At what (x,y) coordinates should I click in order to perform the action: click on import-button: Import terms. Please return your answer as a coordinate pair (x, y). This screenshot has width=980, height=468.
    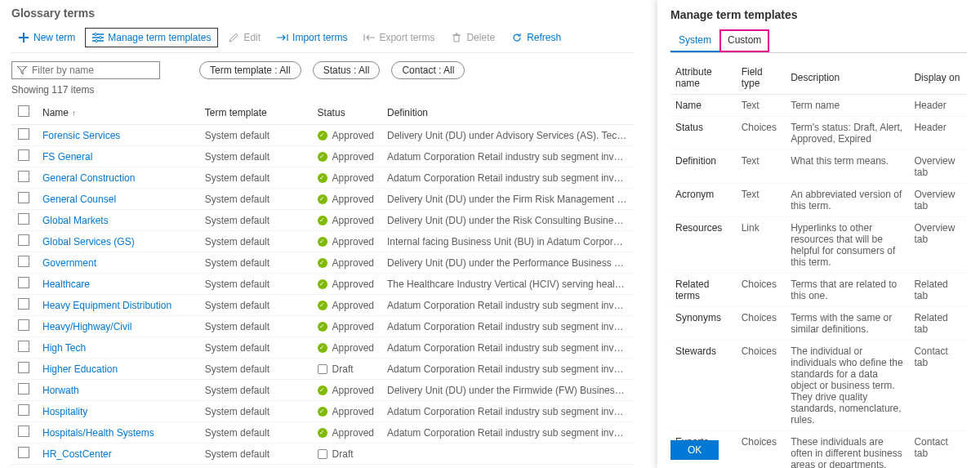
    Looking at the image, I should click on (312, 38).